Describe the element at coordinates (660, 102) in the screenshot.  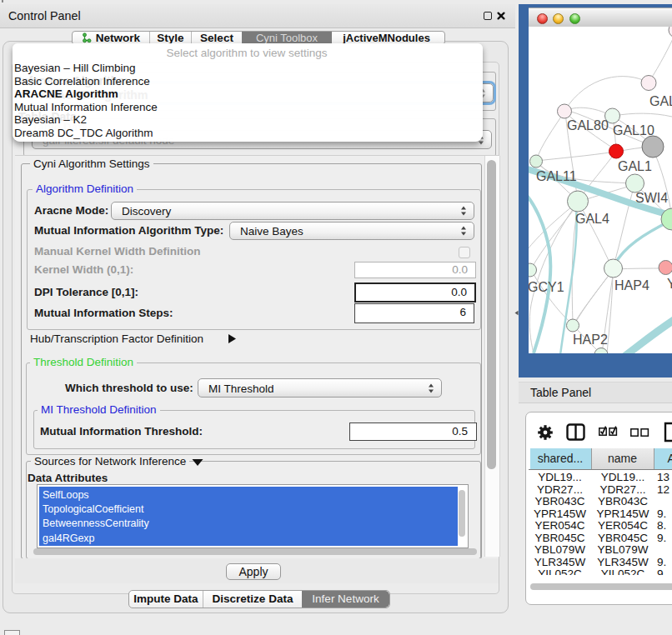
I see `svg-text: GAL2` at that location.